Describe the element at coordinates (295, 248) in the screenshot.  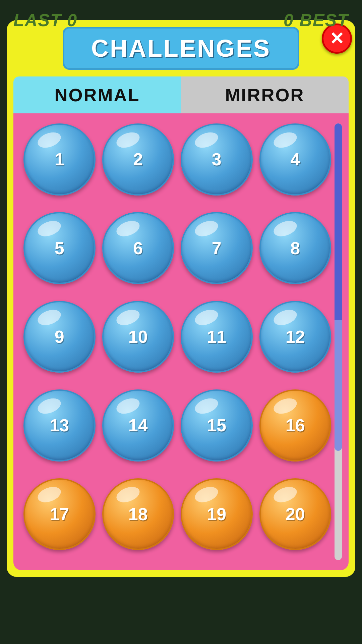
I see `bubble-number-8: 8` at that location.